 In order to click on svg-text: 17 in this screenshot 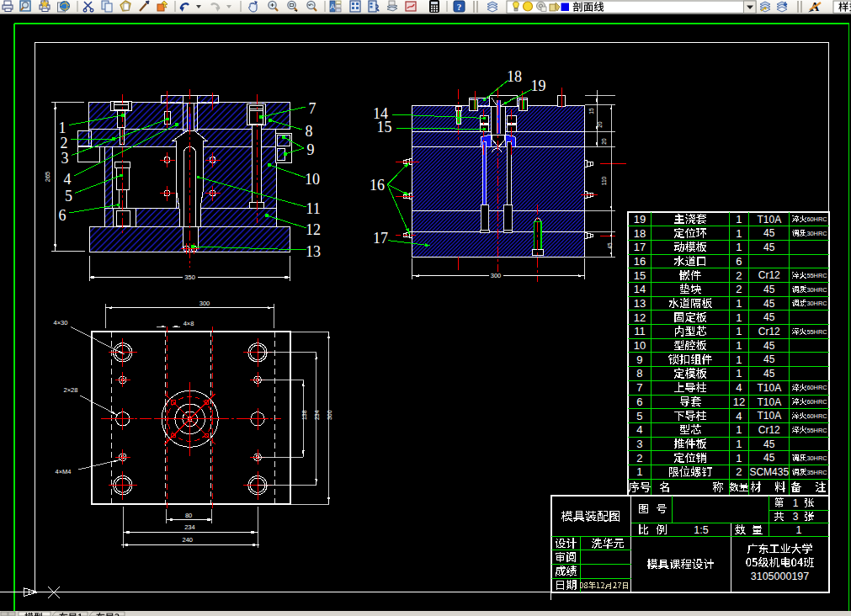, I will do `click(640, 247)`.